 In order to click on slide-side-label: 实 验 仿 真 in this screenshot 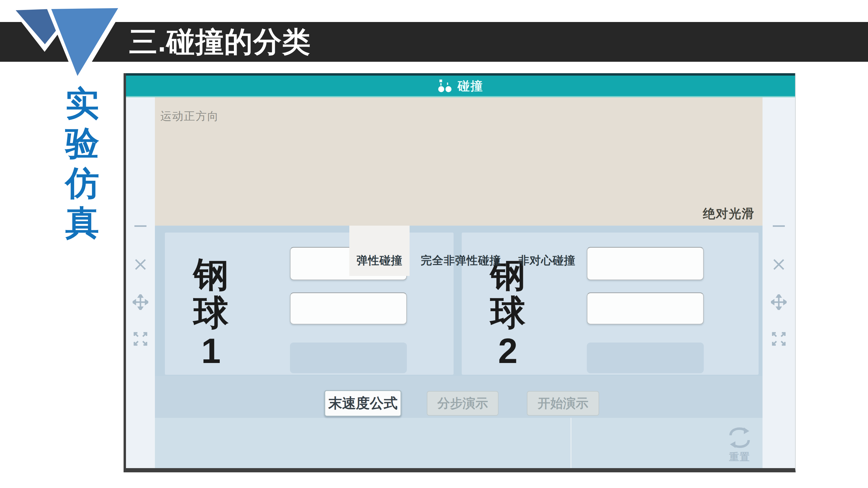, I will do `click(82, 163)`.